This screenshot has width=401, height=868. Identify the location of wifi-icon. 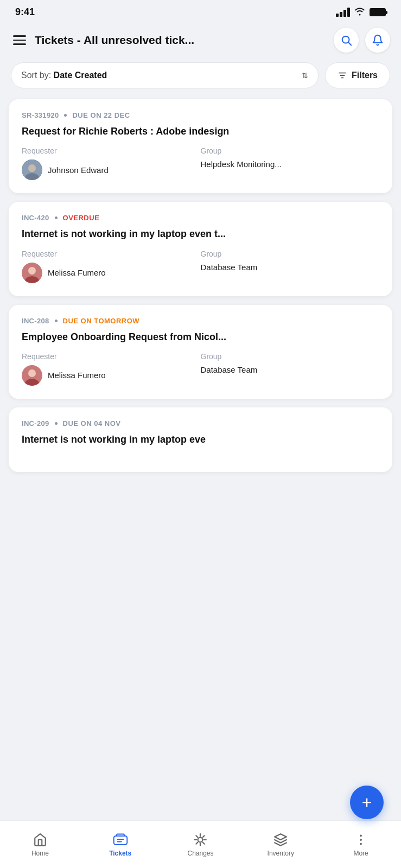
(360, 12).